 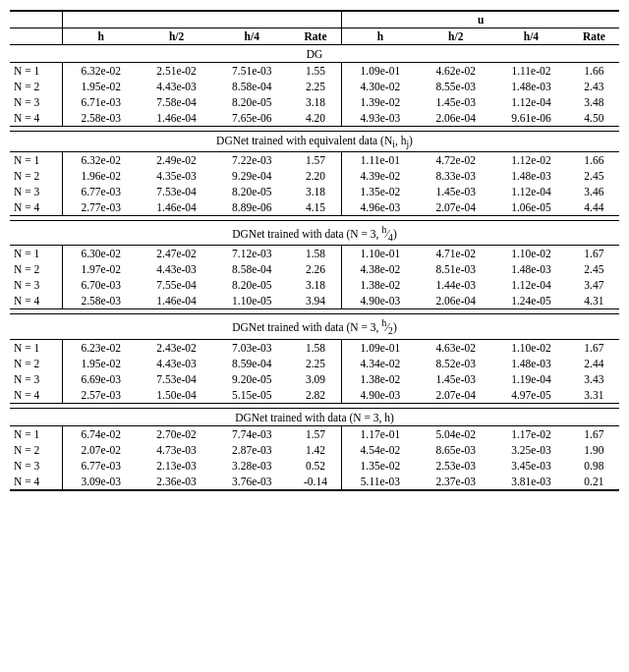 I want to click on data-cell: 1.17e-01, so click(x=379, y=434).